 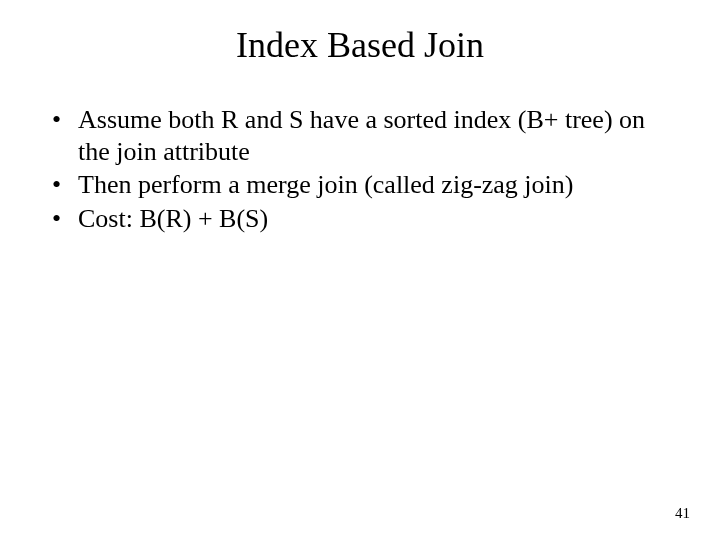 What do you see at coordinates (364, 185) in the screenshot?
I see `list-item: Then perform a merge join (called zig-za…` at bounding box center [364, 185].